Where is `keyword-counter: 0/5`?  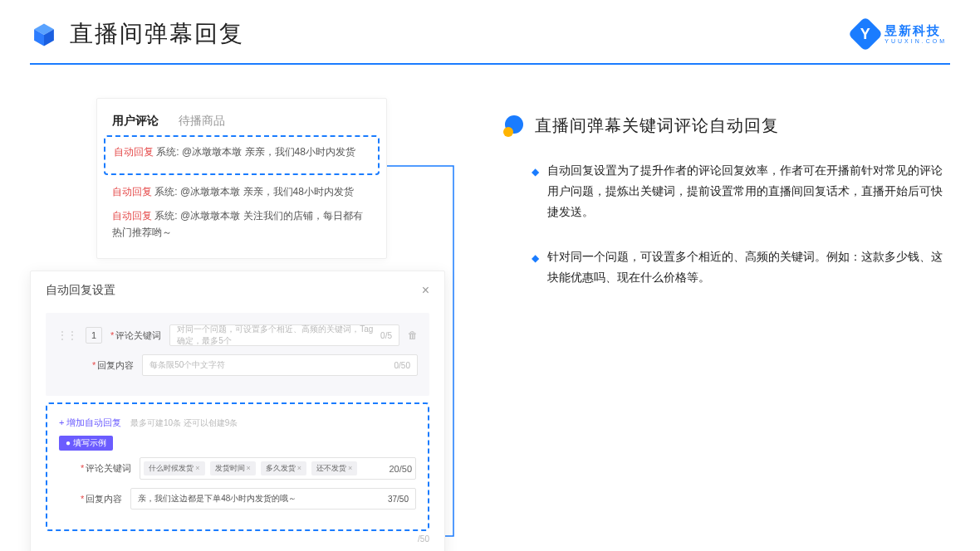
keyword-counter: 0/5 is located at coordinates (386, 335).